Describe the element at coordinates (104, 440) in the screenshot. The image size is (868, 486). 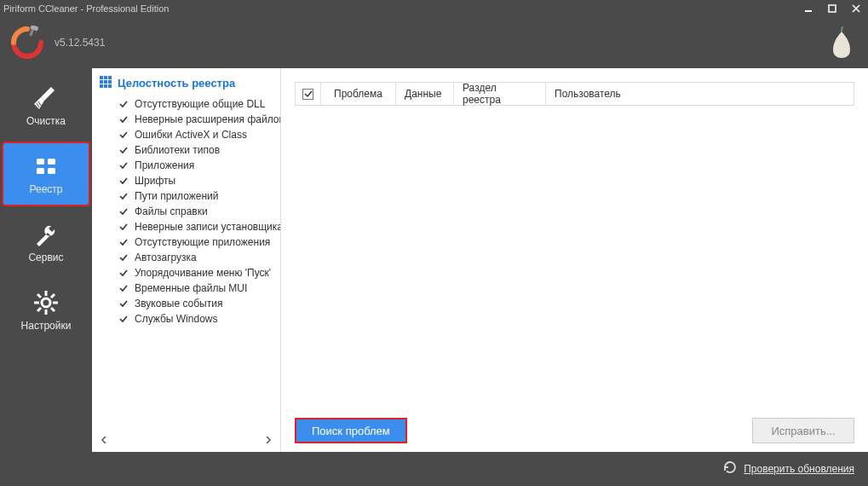
I see `scroll-left-icon` at that location.